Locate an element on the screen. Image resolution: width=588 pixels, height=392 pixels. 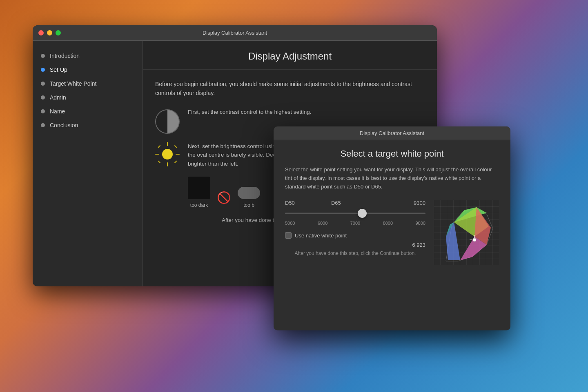
cie-diagram is located at coordinates (466, 233).